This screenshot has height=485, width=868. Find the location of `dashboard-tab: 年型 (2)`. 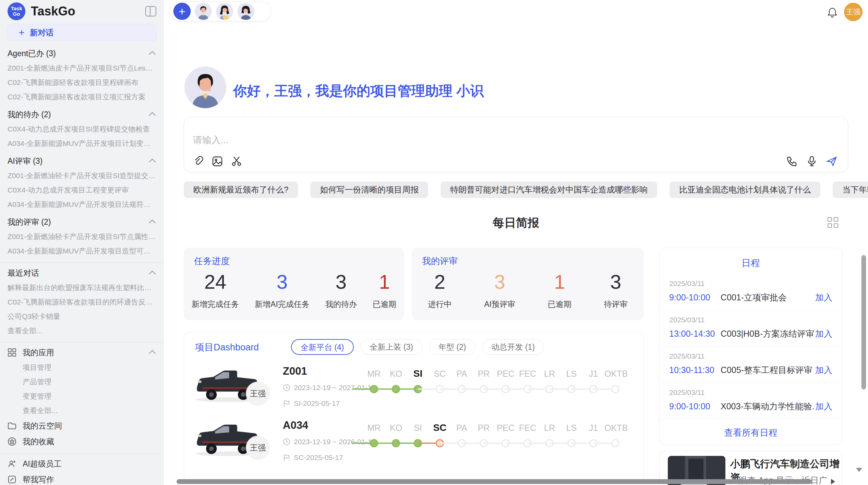

dashboard-tab: 年型 (2) is located at coordinates (453, 347).